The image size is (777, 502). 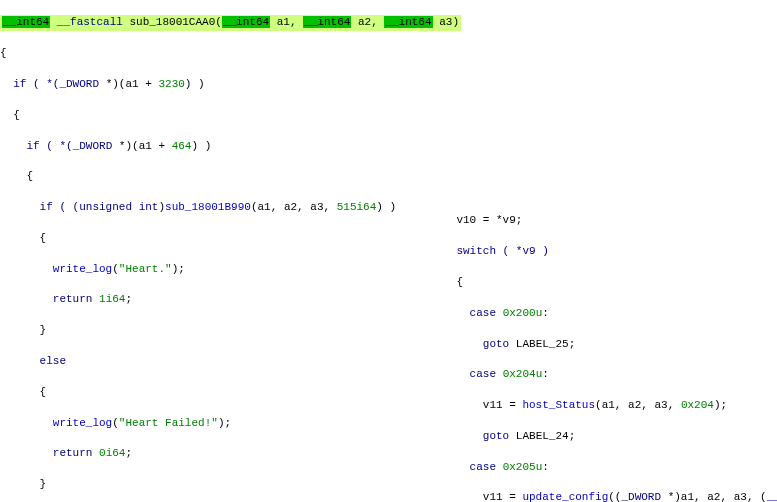 What do you see at coordinates (210, 454) in the screenshot?
I see `code-line: return 0i64;` at bounding box center [210, 454].